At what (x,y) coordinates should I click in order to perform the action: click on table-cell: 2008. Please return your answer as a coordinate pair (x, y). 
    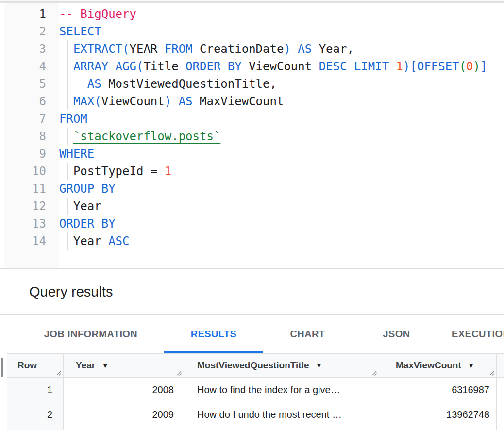
    Looking at the image, I should click on (124, 390).